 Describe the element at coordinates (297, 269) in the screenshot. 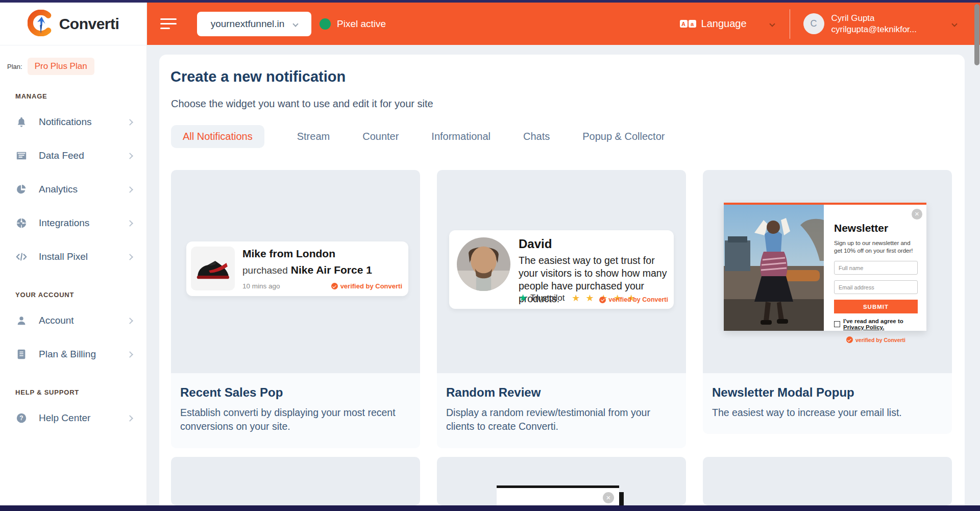

I see `sales-pop-widget: Mike from London purchasedNike Air Force…` at that location.